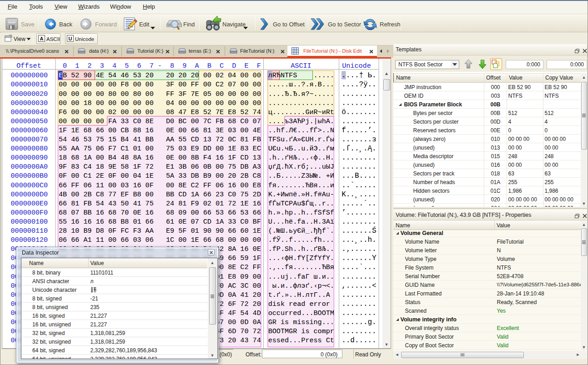 Image resolution: width=588 pixels, height=365 pixels. What do you see at coordinates (359, 130) in the screenshot?
I see `svg-text: f.....’.` at bounding box center [359, 130].